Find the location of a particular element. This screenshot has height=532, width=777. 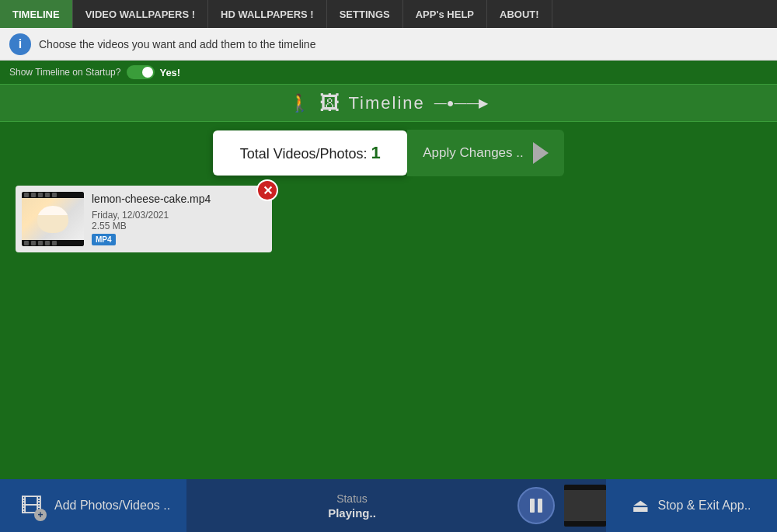

file-format-badge: MP4 is located at coordinates (104, 239).